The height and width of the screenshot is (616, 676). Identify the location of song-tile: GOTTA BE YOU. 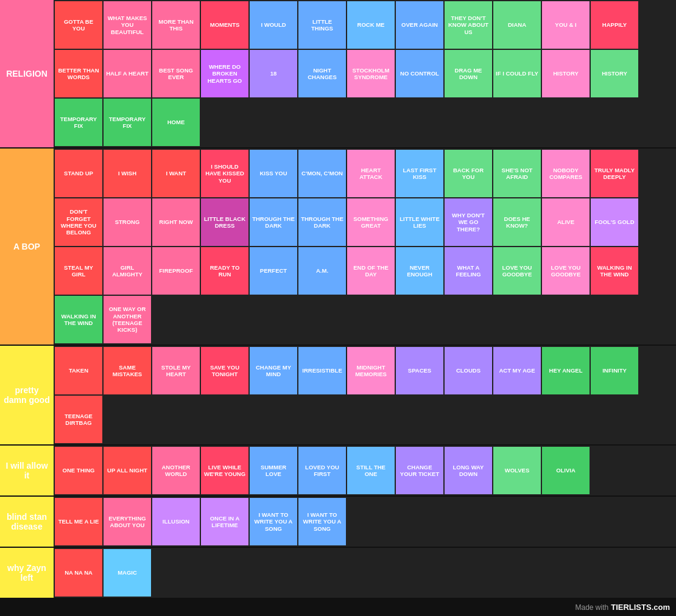
(79, 25).